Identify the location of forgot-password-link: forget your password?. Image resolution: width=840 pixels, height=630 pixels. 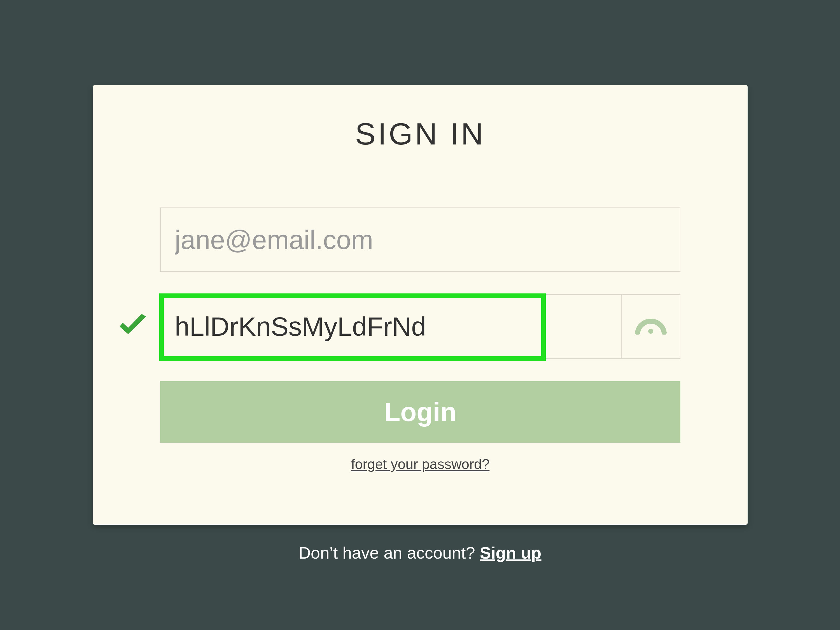
(420, 464).